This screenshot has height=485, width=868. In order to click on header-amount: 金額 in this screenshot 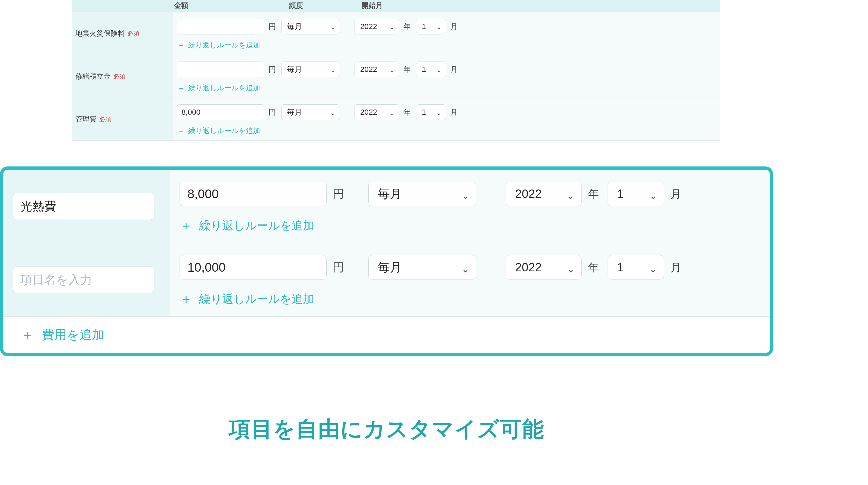, I will do `click(231, 5)`.